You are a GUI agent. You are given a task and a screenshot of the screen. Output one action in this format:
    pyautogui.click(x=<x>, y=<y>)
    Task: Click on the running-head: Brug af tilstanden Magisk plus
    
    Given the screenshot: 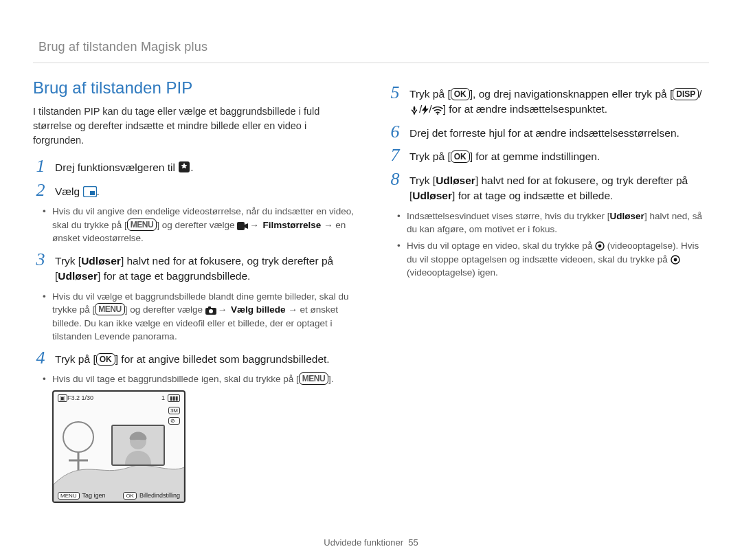 What is the action you would take?
    pyautogui.click(x=374, y=47)
    